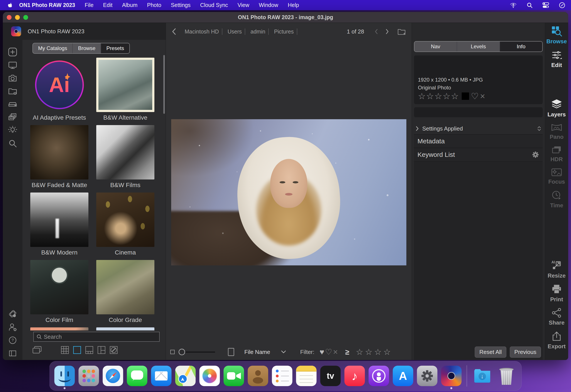 The width and height of the screenshot is (571, 392). What do you see at coordinates (13, 130) in the screenshot?
I see `smart-albums-icon` at bounding box center [13, 130].